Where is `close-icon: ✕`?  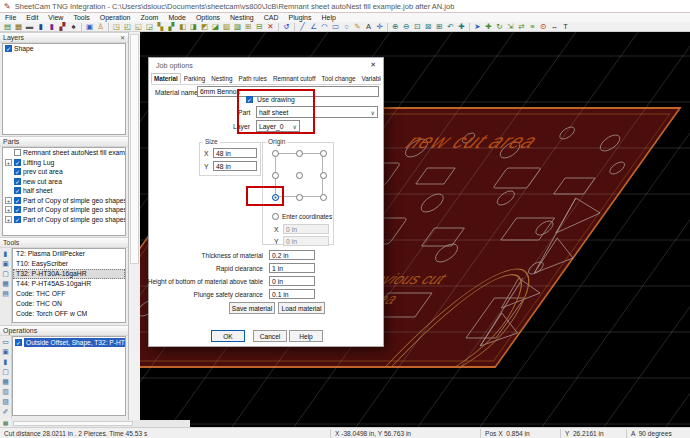 close-icon: ✕ is located at coordinates (122, 38).